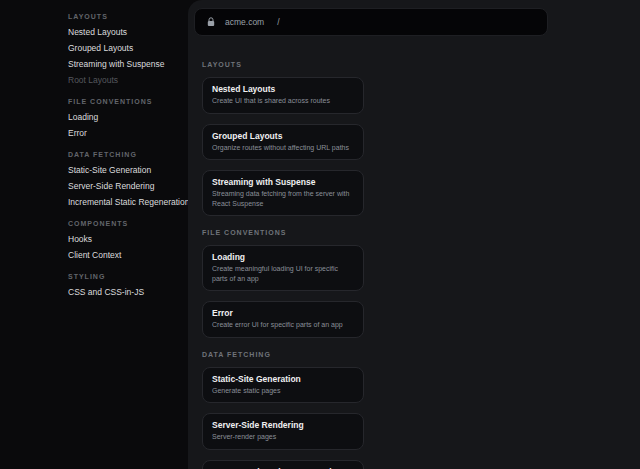 The width and height of the screenshot is (640, 469). Describe the element at coordinates (128, 284) in the screenshot. I see `sidebar-section: Styling CSS and CSS-in-JS` at that location.